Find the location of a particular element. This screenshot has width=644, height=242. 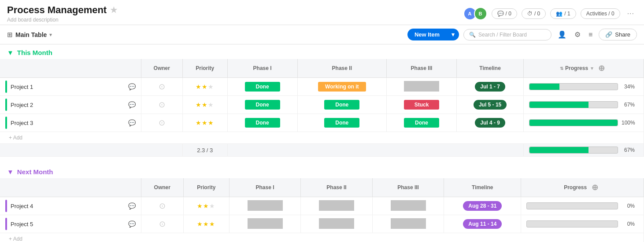

share-button: 🔗 Share is located at coordinates (618, 34).